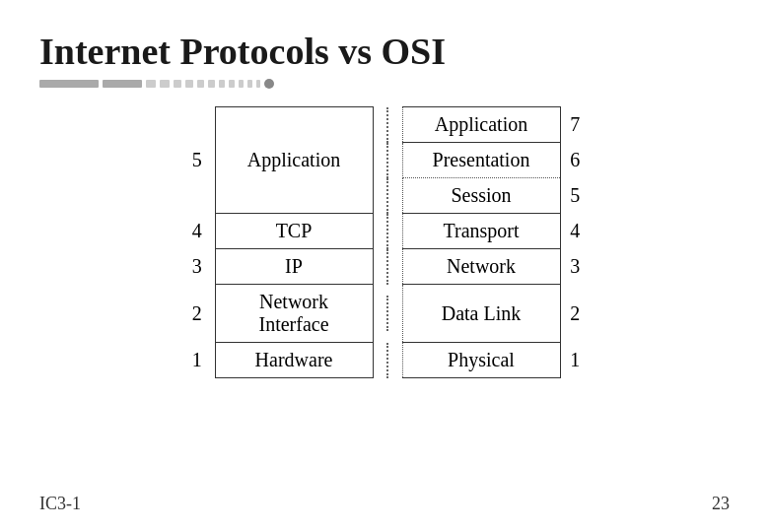  I want to click on table-row: Application Application 7, so click(384, 125).